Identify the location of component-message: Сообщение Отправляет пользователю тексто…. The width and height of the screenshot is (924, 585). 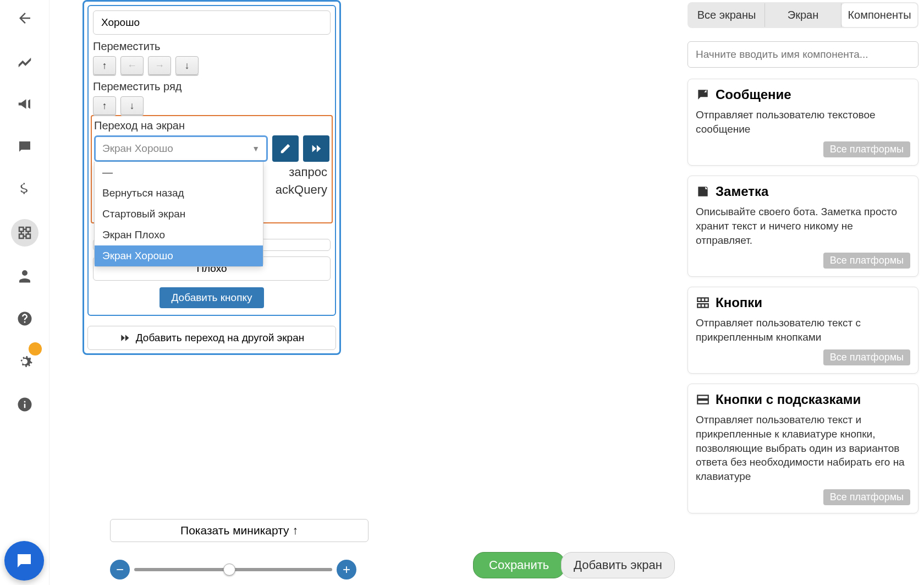
(803, 122).